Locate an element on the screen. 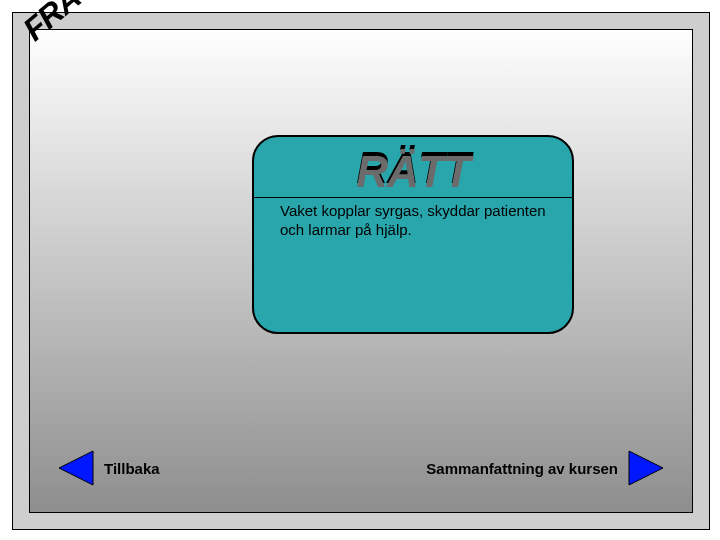 The image size is (720, 540). feedback-body: Vaket kopplar syrgas, skyddar patienten … is located at coordinates (413, 219).